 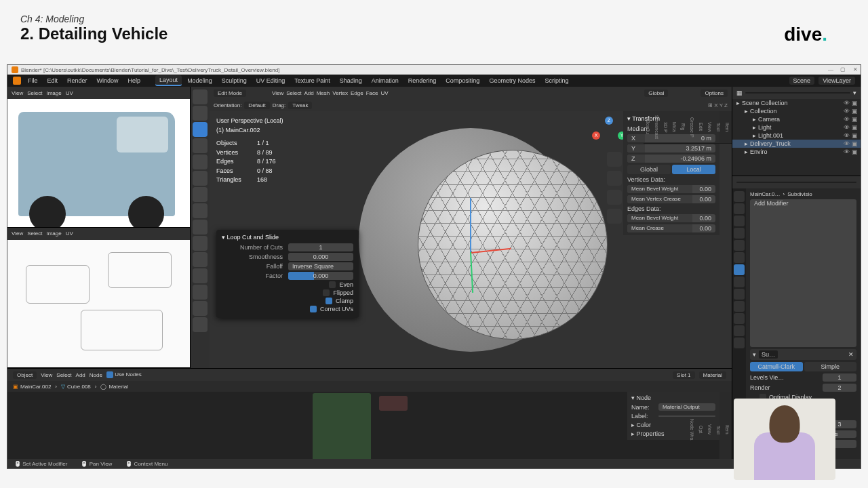 I want to click on factor-field: 0.000, so click(x=321, y=276).